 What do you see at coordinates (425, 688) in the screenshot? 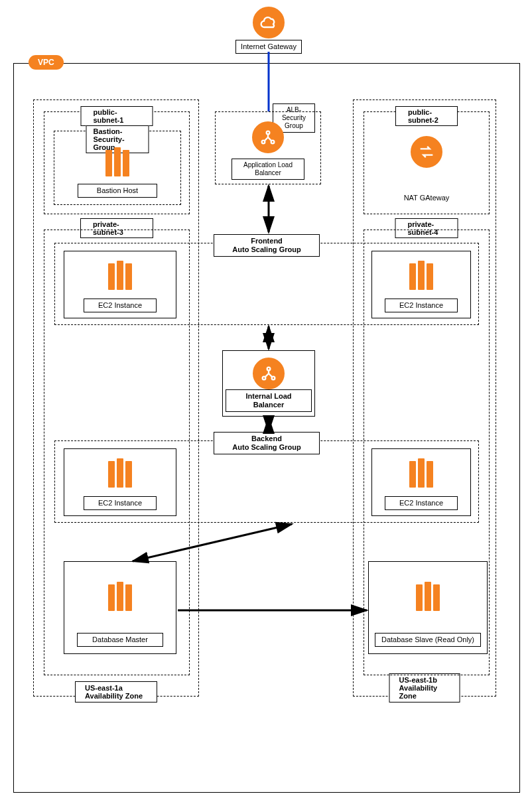
I see `az-right-label: US-east-1b Availability Zone` at bounding box center [425, 688].